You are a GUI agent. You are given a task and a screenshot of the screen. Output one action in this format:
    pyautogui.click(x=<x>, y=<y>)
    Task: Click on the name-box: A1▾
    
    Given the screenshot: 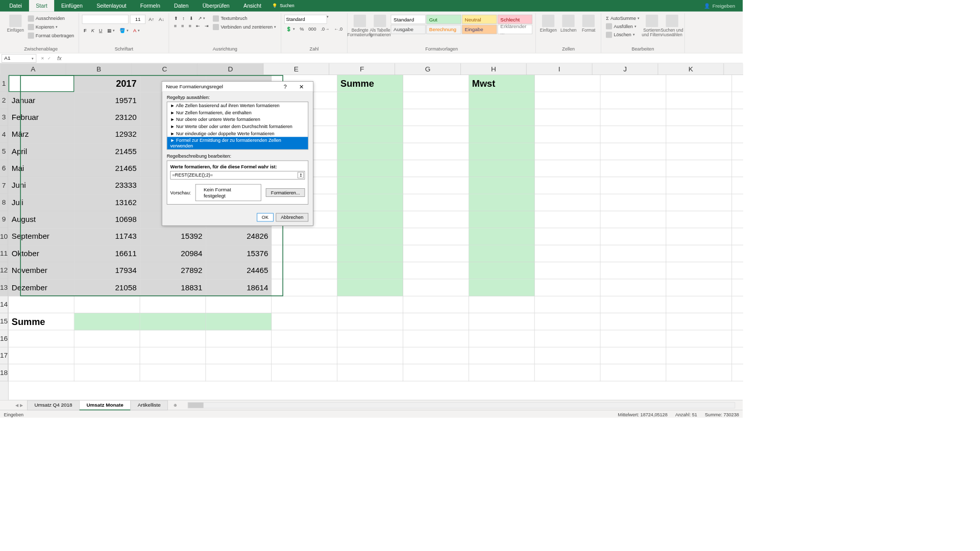 What is the action you would take?
    pyautogui.click(x=19, y=58)
    